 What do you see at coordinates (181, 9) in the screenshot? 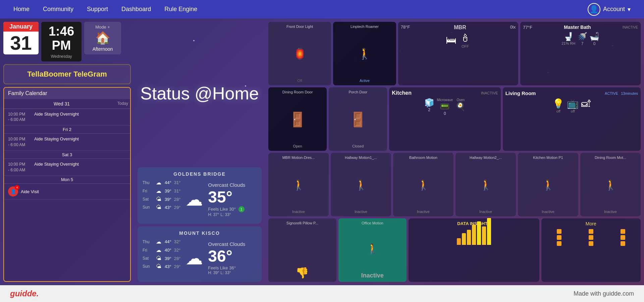
I see `nav-rule-engine: Rule Engine` at bounding box center [181, 9].